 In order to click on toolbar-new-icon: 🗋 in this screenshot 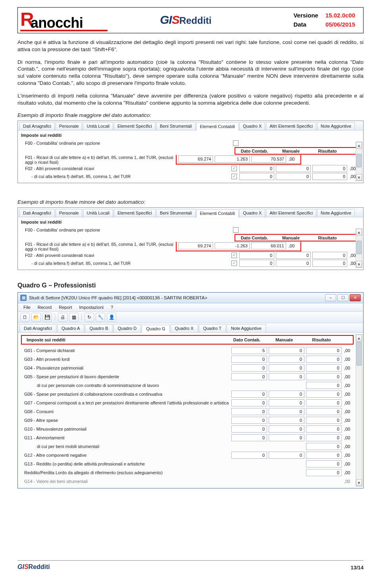, I will do `click(25, 317)`.